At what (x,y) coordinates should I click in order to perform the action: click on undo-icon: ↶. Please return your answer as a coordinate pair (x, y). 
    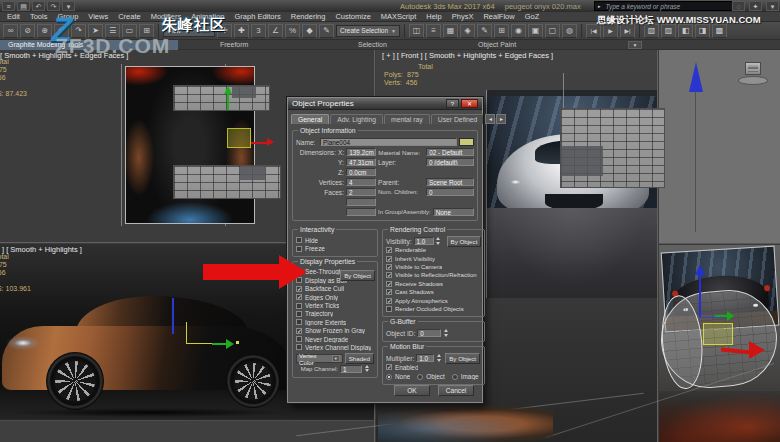
    Looking at the image, I should click on (38, 6).